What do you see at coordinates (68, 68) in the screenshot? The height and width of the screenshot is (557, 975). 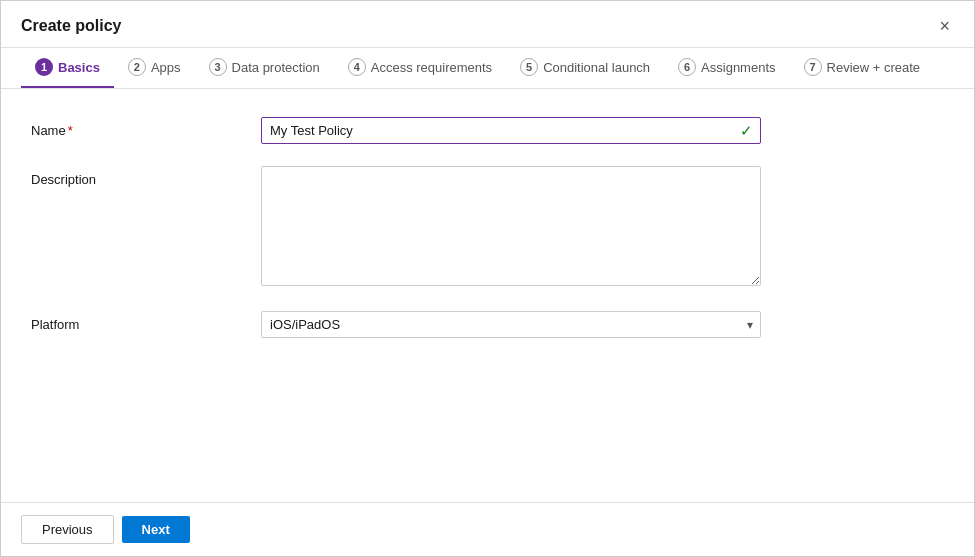 I see `tab-basics: 1 Basics` at bounding box center [68, 68].